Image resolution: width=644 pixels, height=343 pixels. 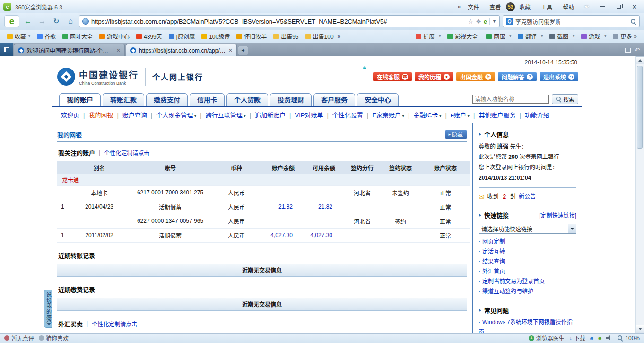 I want to click on quick-link: 结果查询, so click(x=528, y=262).